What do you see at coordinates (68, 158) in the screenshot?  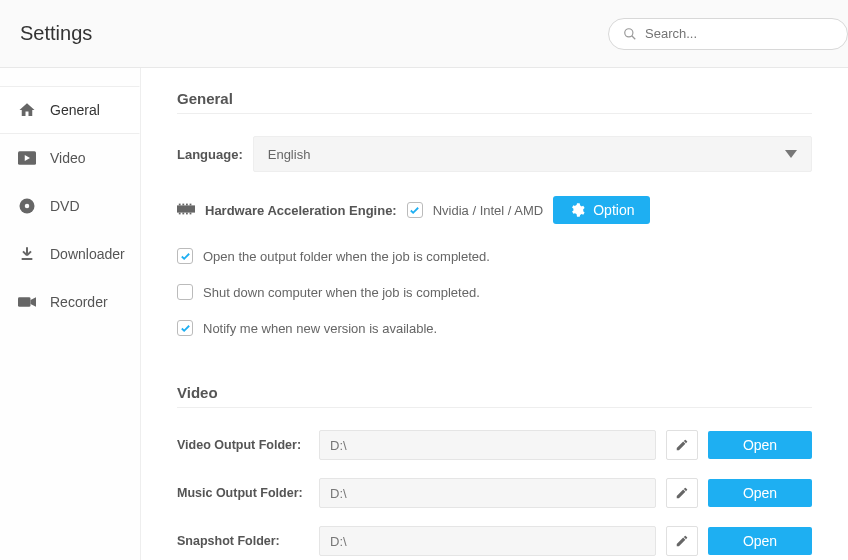 I see `sidebar-item-label: Video` at bounding box center [68, 158].